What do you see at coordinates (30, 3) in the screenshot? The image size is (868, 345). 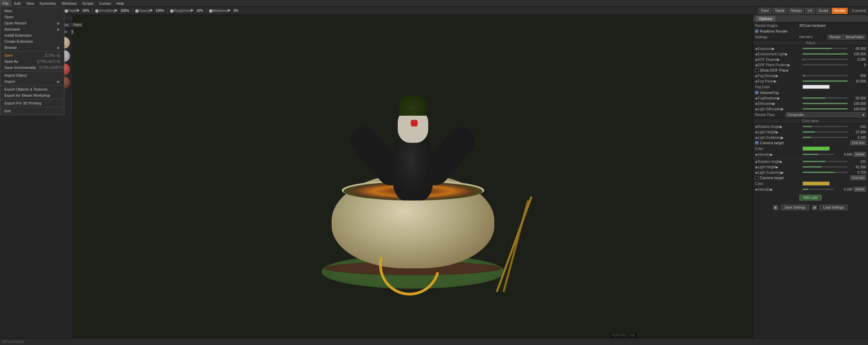 I see `menu-view: View` at bounding box center [30, 3].